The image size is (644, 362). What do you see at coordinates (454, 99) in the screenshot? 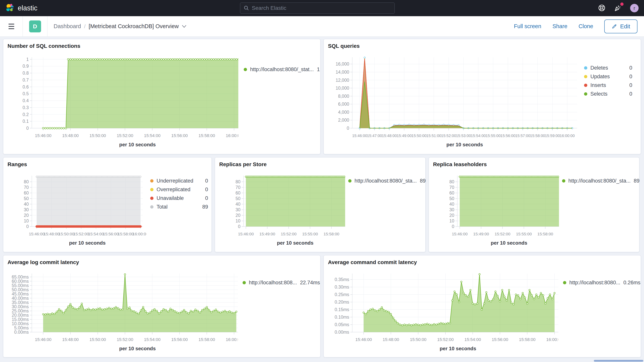
I see `chart-canvas: 16,00014,00012,00010,0008,0006,0004,0002…` at bounding box center [454, 99].